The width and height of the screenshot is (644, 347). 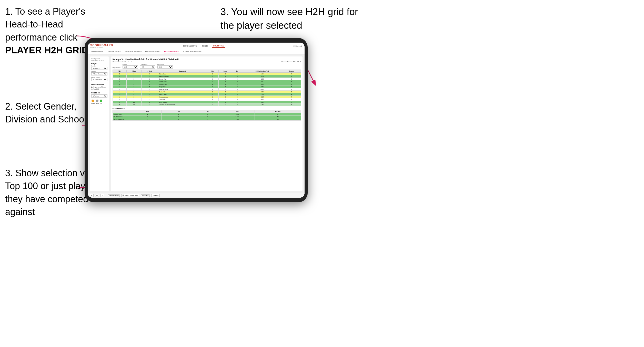 What do you see at coordinates (213, 71) in the screenshot?
I see `col-win: Win` at bounding box center [213, 71].